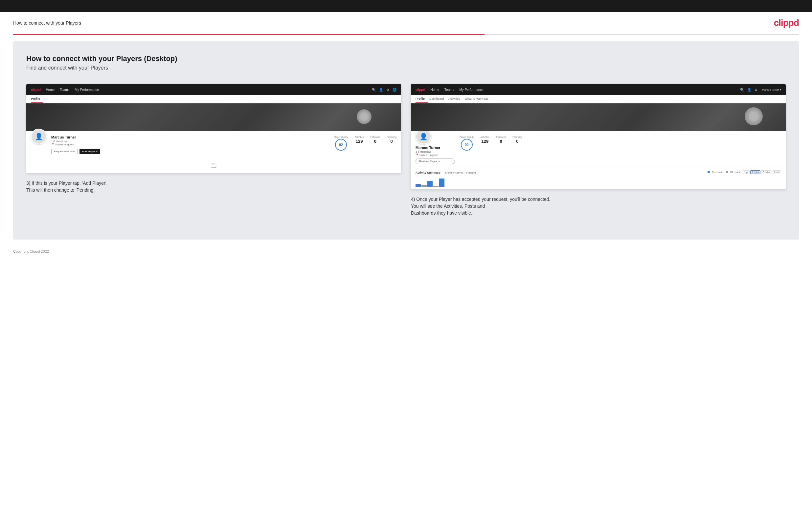 Image resolution: width=812 pixels, height=507 pixels. Describe the element at coordinates (406, 59) in the screenshot. I see `page-heading: How to connect with your Players (Deskto…` at that location.